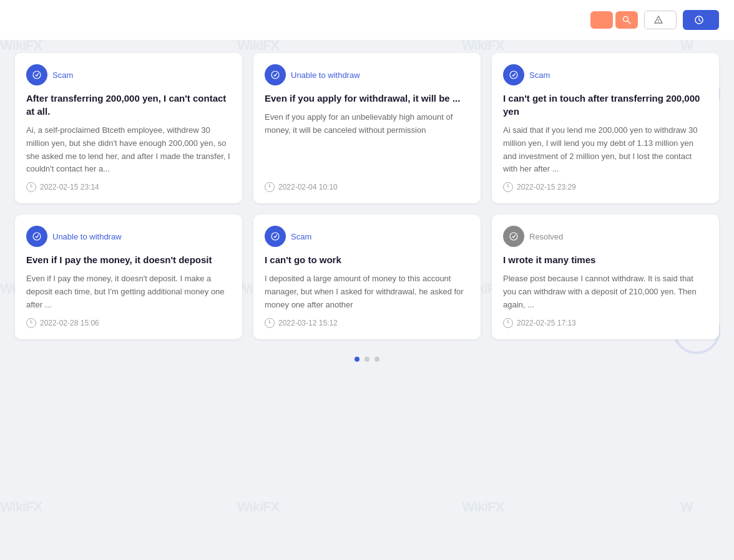 This screenshot has width=734, height=560. I want to click on ai-badge, so click(602, 20).